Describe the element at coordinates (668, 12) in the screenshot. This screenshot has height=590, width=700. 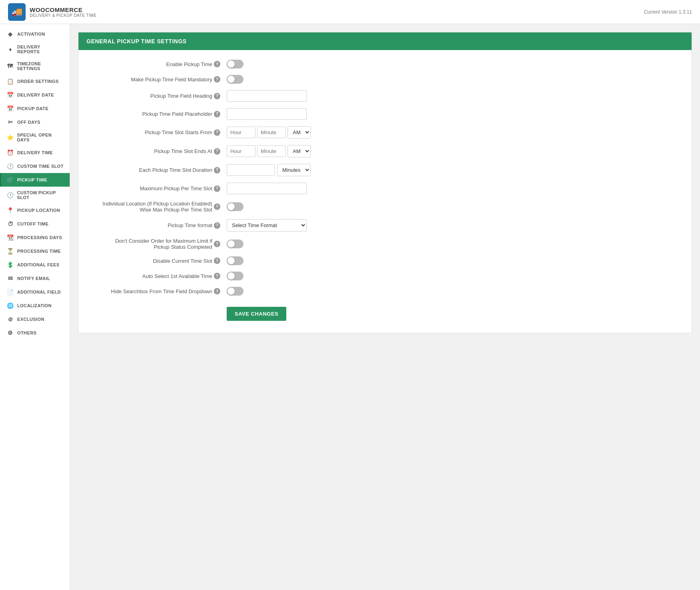
I see `version-label: Current Version 1.3.11` at that location.